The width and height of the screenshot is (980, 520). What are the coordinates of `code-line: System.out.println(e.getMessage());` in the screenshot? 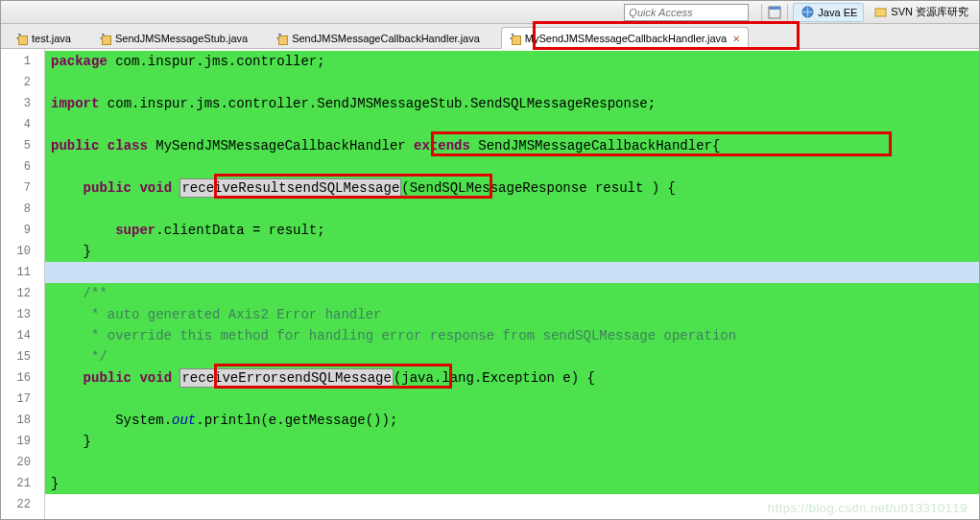 It's located at (513, 420).